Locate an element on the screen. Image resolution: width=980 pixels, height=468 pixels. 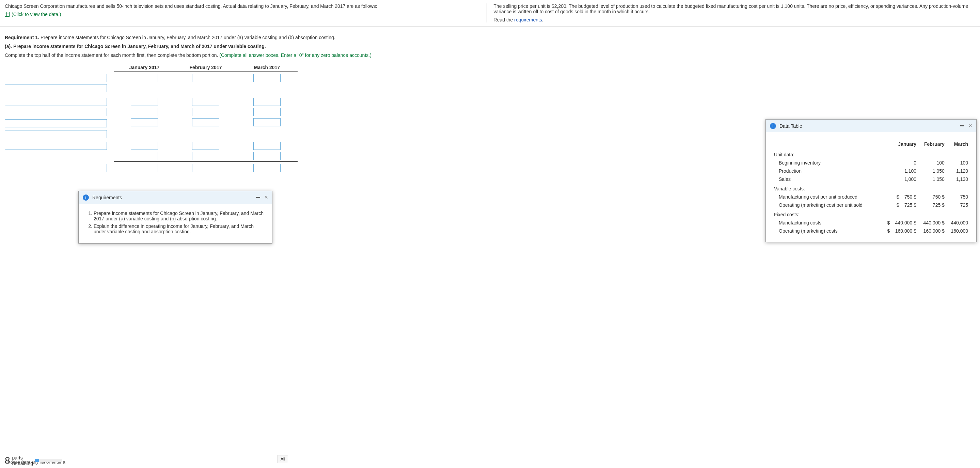
view-data-link: (Click to view the data.) is located at coordinates (242, 14).